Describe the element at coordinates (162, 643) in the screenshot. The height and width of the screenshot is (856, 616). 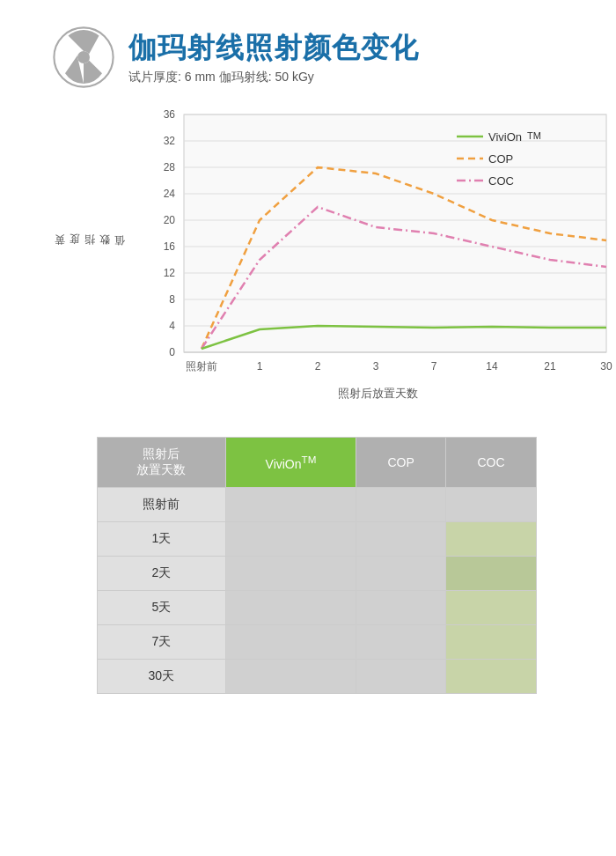
I see `row-label: 7天` at that location.